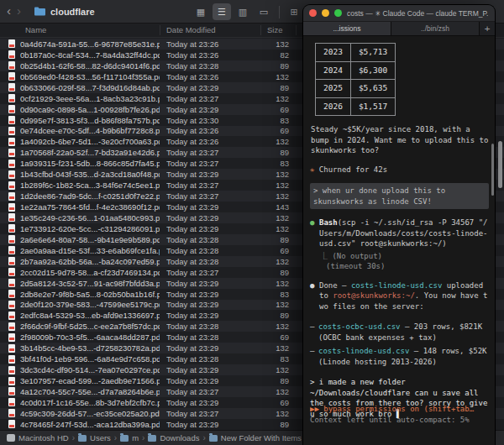  What do you see at coordinates (192, 30) in the screenshot?
I see `column-header-date-modified: Date Modified` at bounding box center [192, 30].